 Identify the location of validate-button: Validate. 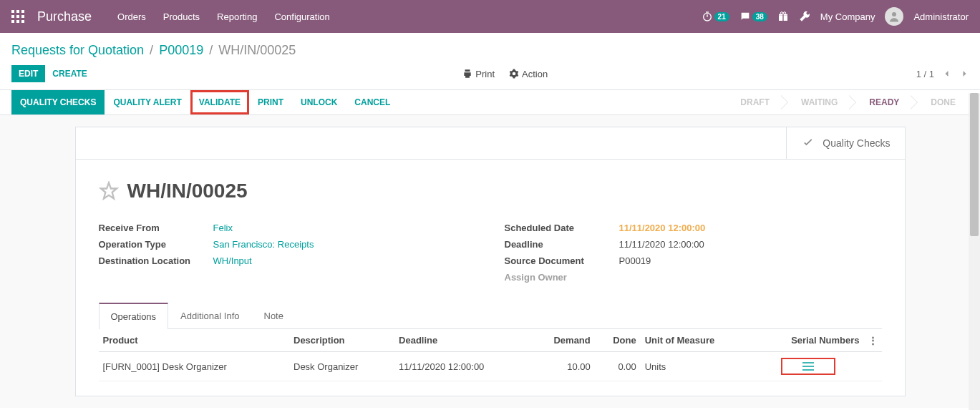
(220, 102).